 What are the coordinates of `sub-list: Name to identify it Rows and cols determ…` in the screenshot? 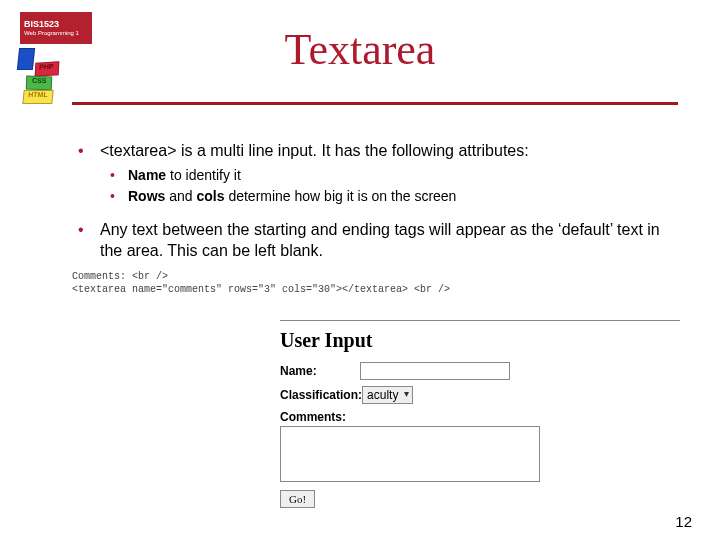 It's located at (393, 186).